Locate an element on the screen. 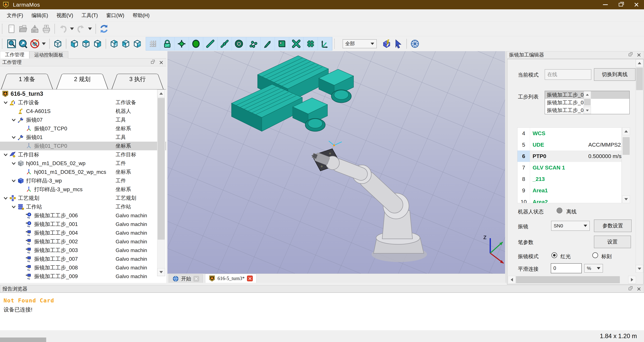 This screenshot has height=342, width=644. gear-icon is located at coordinates (415, 44).